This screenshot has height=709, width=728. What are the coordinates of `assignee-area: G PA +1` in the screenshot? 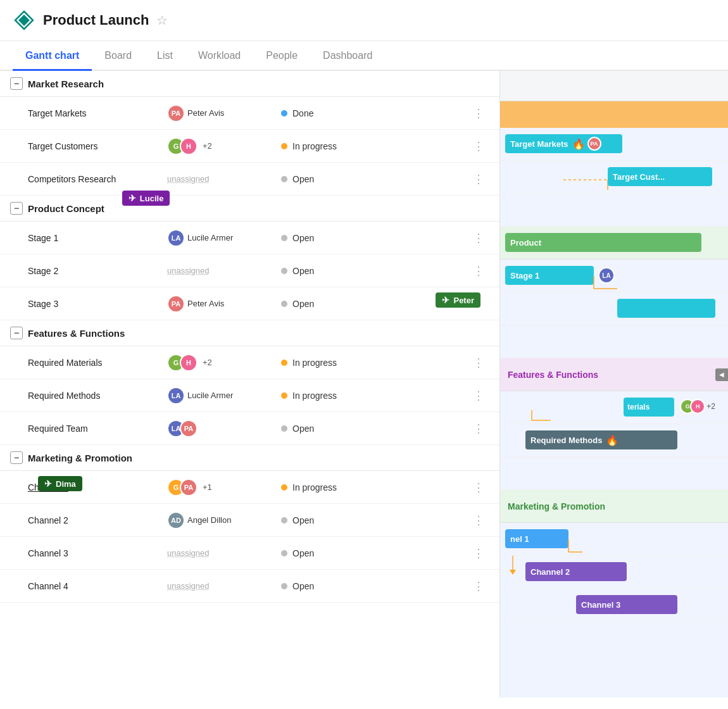 It's located at (224, 487).